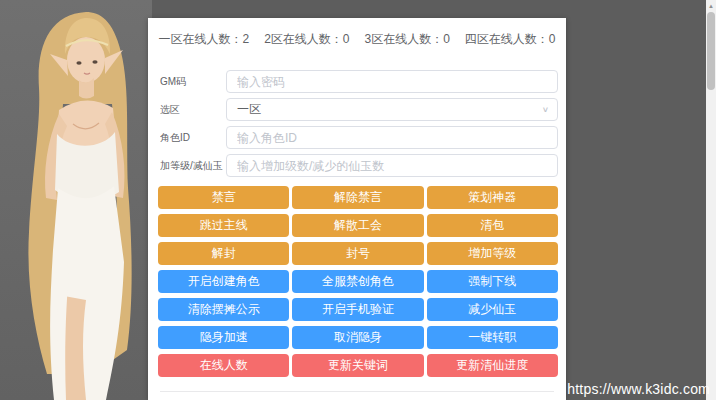 The width and height of the screenshot is (716, 400). What do you see at coordinates (358, 338) in the screenshot?
I see `cancel-stealth-button: 取消隐身` at bounding box center [358, 338].